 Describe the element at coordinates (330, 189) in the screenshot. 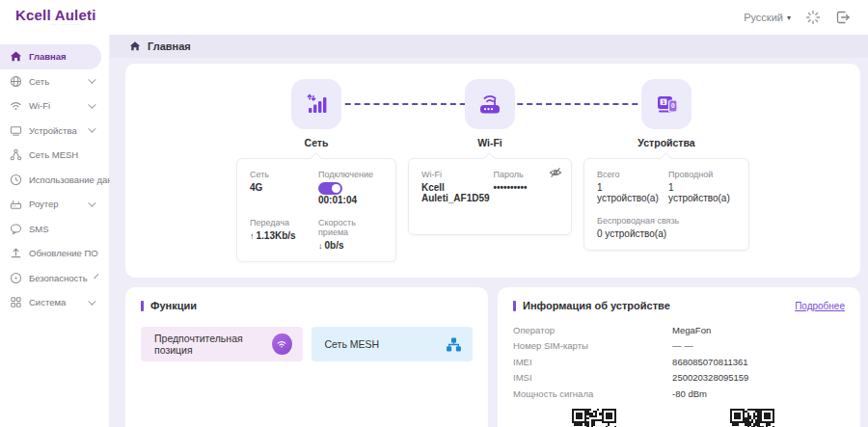

I see `connection-toggle` at that location.